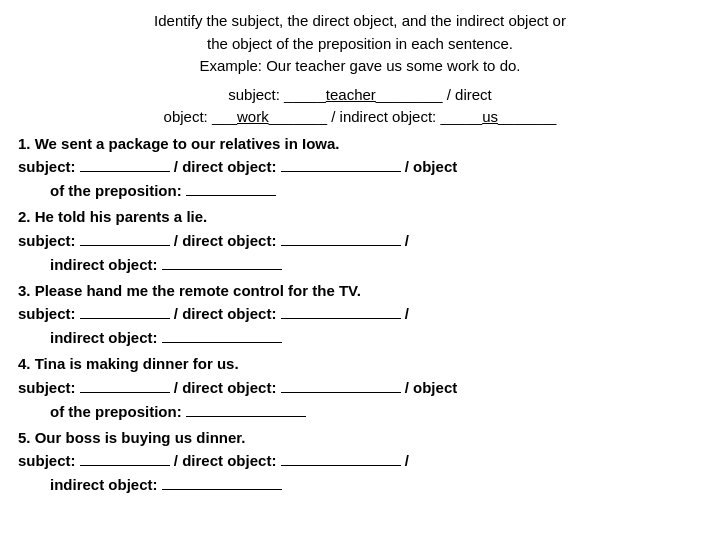 The image size is (720, 540). Describe the element at coordinates (360, 118) in the screenshot. I see `example-object-line: object: ___work_______ / indirect object…` at that location.